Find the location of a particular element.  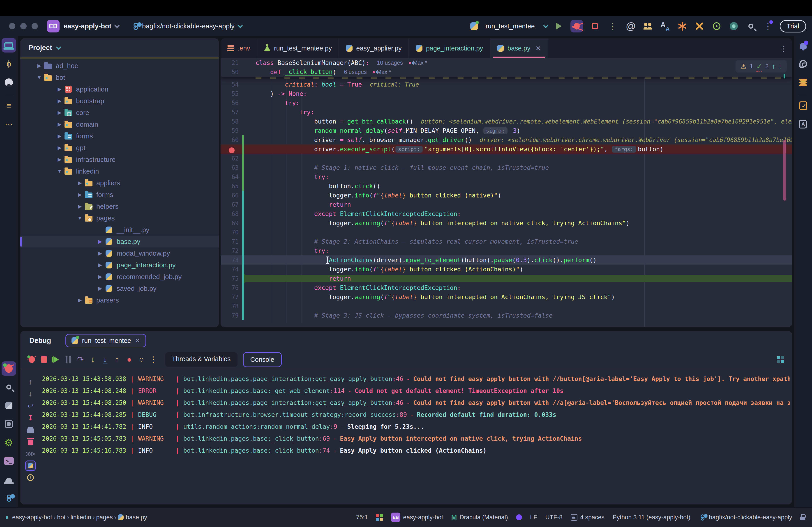

usages-hint: 10 usages is located at coordinates (390, 63).